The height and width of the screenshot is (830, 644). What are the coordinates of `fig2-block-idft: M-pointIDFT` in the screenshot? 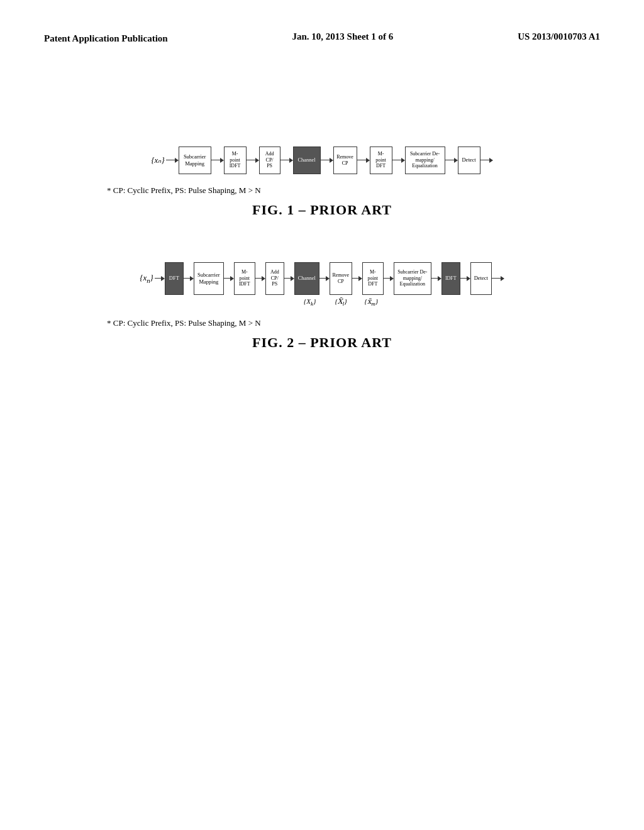 It's located at (245, 279).